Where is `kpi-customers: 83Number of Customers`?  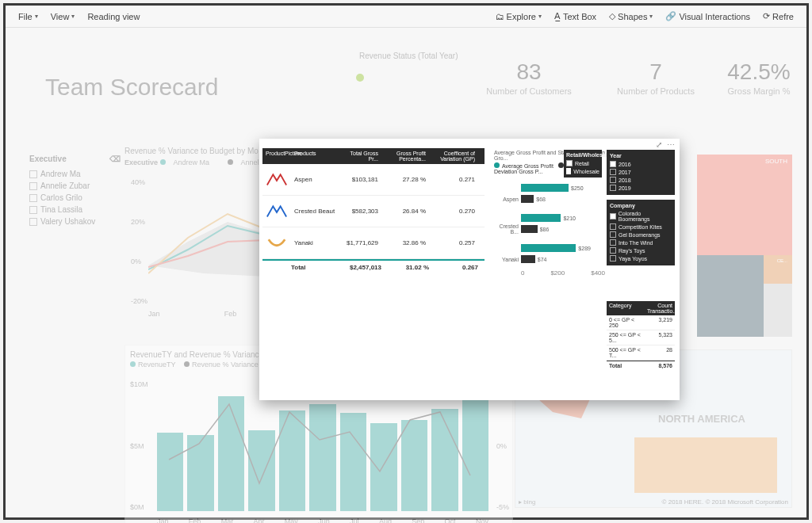
kpi-customers: 83Number of Customers is located at coordinates (529, 78).